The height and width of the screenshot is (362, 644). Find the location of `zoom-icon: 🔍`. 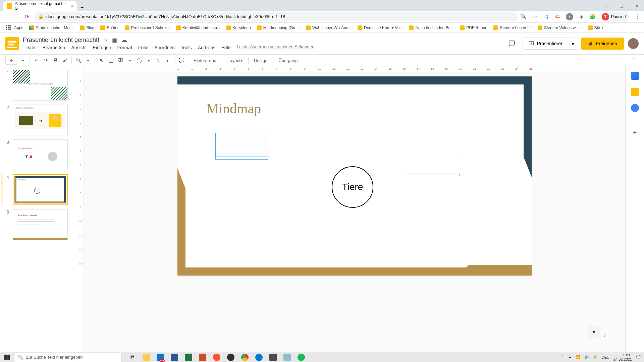

zoom-icon: 🔍 is located at coordinates (524, 17).